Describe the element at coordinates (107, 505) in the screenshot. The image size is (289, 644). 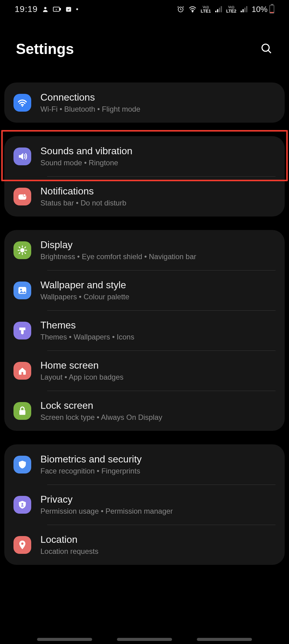
I see `settings-item-labels: PrivacyPermission usage • Permission man…` at that location.